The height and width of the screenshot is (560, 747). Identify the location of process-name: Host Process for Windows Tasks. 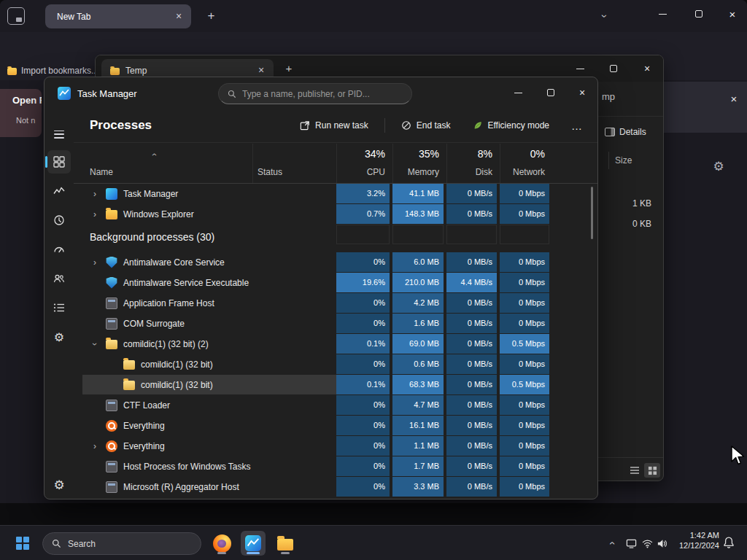
(187, 467).